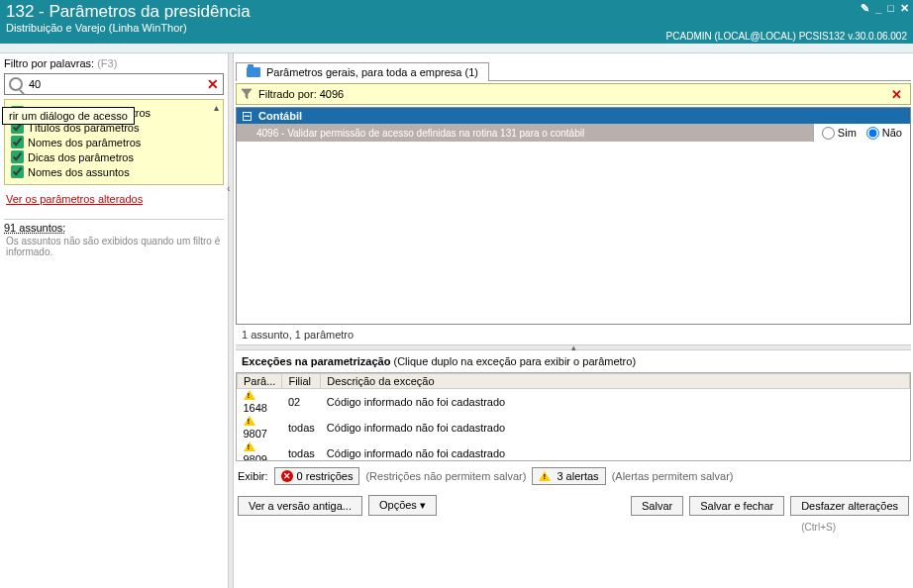 The image size is (913, 588). I want to click on exception-row: 9807todasCódigo informado não foi cadast…, so click(574, 428).